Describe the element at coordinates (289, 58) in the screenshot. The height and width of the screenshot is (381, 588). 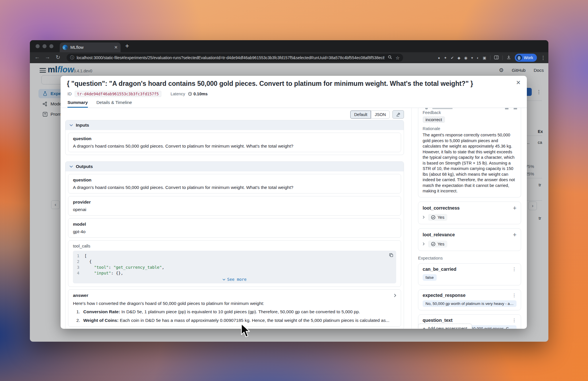
I see `browser-toolbar: ← → ↻ ⓘ localhost:3000/static-files#/exp…` at that location.